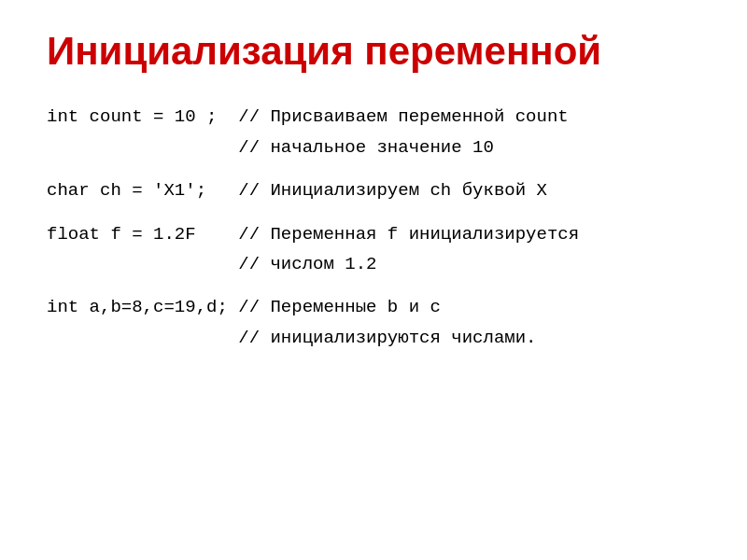 The image size is (747, 560). What do you see at coordinates (374, 190) in the screenshot?
I see `code-line-2: char ch = 'X1'; // Инициализируем ch бук…` at bounding box center [374, 190].